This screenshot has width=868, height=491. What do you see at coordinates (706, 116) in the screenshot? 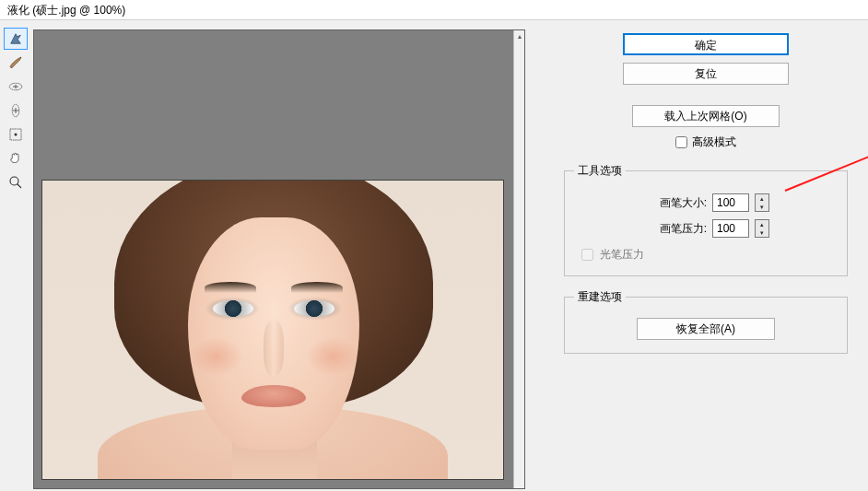
I see `load-last-mesh-button: 载入上次网格(O)` at bounding box center [706, 116].